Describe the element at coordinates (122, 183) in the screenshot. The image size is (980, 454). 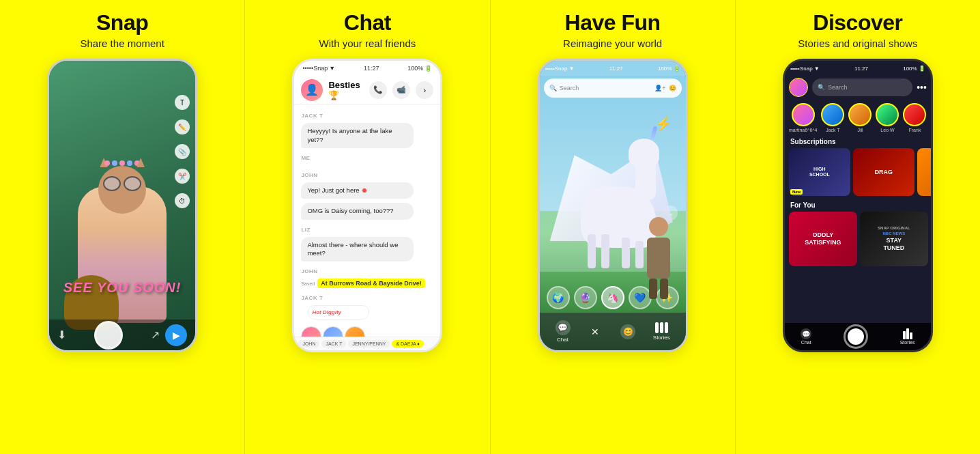
I see `snap-glasses` at that location.